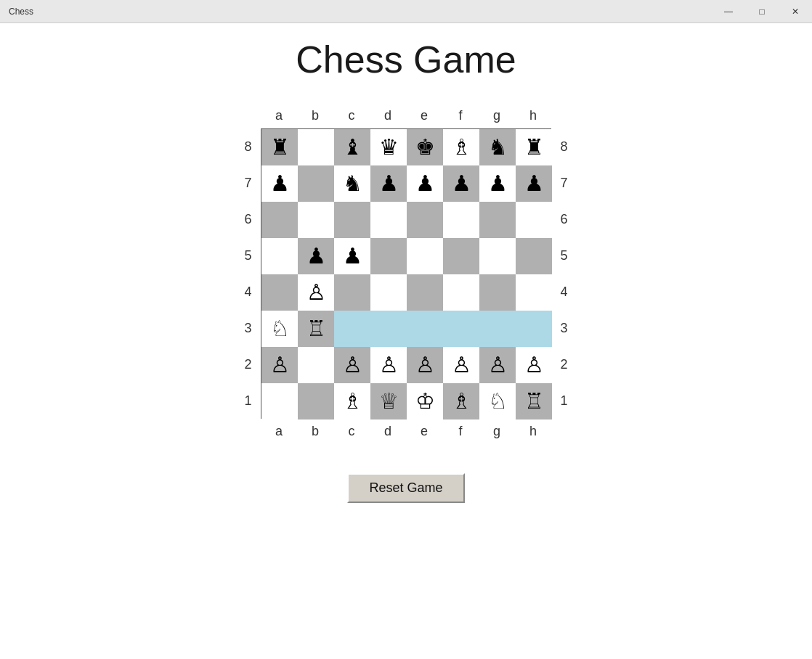 This screenshot has height=659, width=812. I want to click on row-label: 7, so click(564, 183).